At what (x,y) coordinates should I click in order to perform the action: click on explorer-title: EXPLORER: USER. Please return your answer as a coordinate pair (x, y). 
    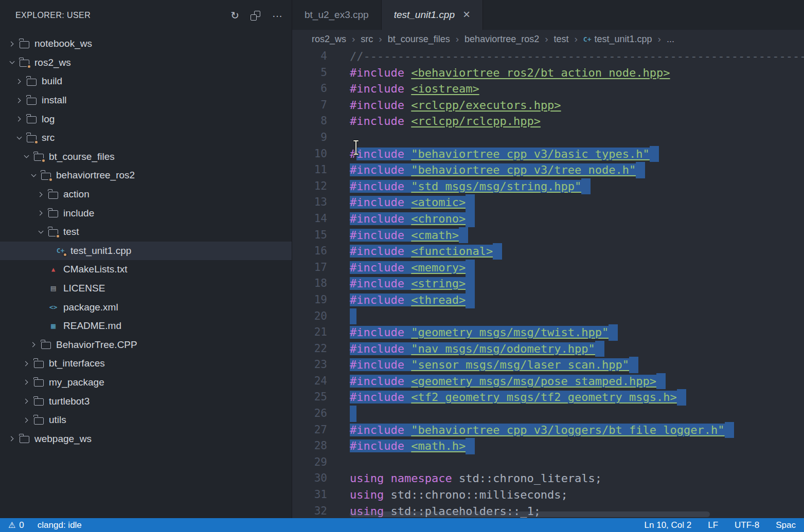
    Looking at the image, I should click on (123, 15).